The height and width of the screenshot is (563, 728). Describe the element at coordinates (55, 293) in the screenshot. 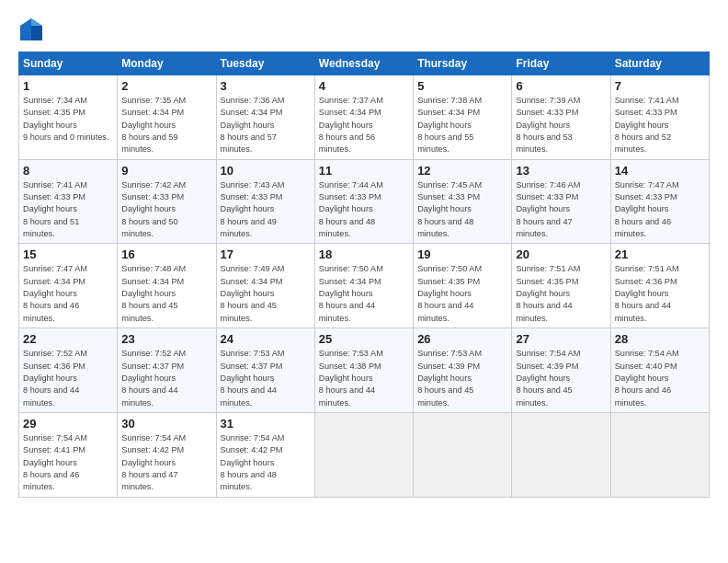

I see `day-detail: Sunrise: 7:47 AMSunset: 4:34 PMDaylight …` at that location.